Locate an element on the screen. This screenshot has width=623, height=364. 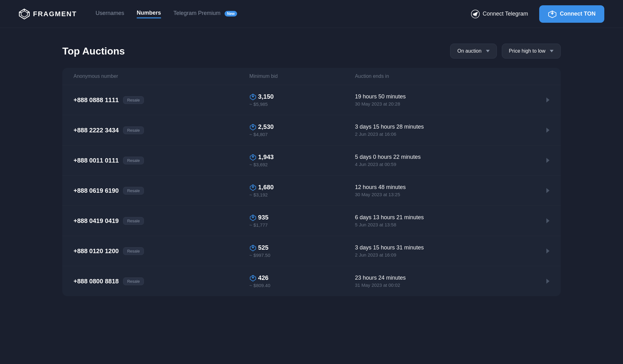
ends-time: 23 hours 24 minutes is located at coordinates (443, 278).